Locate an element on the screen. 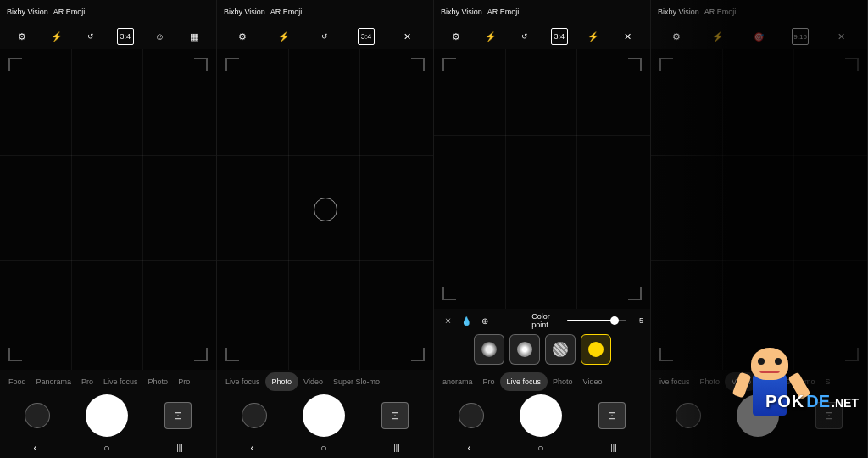 The height and width of the screenshot is (458, 868). home-btn-2: ○ is located at coordinates (324, 448).